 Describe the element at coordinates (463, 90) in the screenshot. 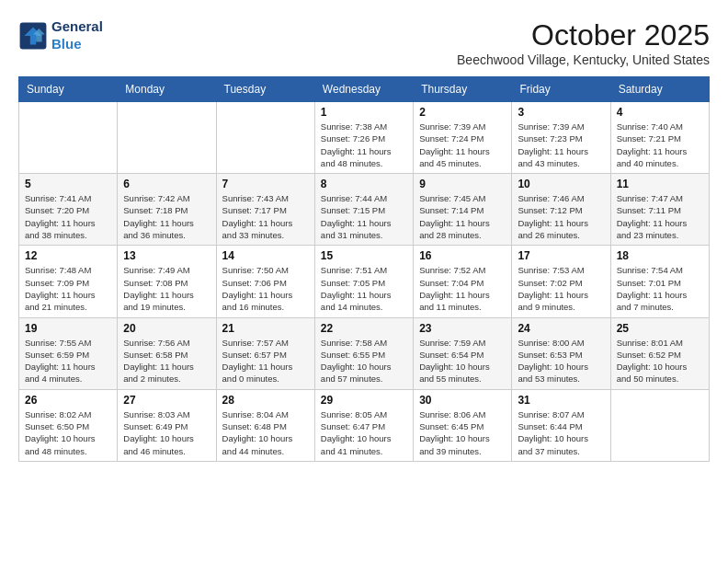

I see `weekday-header-thursday: Thursday` at that location.